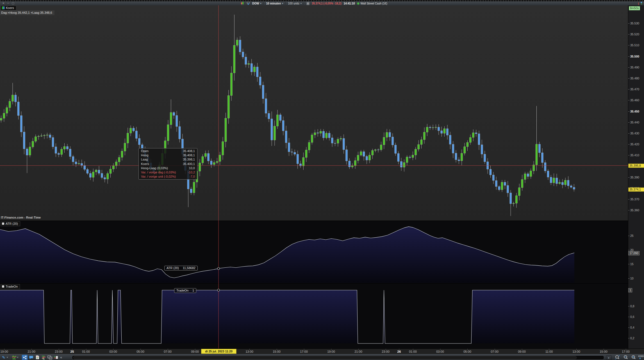  What do you see at coordinates (145, 155) in the screenshot?
I see `tooltip-label: Hoog` at bounding box center [145, 155].